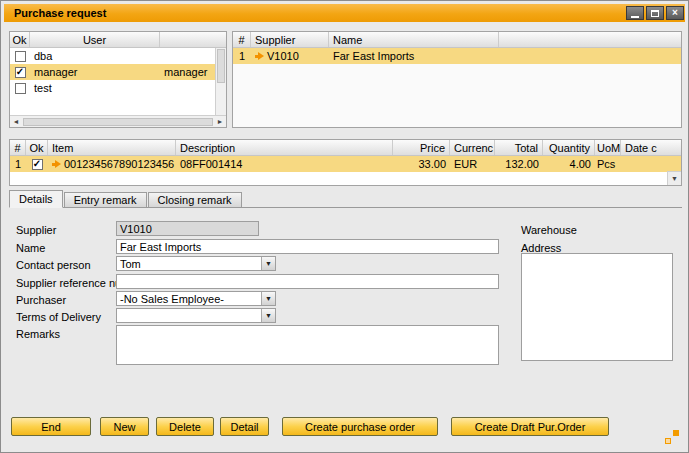 Image resolution: width=689 pixels, height=453 pixels. Describe the element at coordinates (674, 178) in the screenshot. I see `items-scroll-down-button: ▼` at that location.